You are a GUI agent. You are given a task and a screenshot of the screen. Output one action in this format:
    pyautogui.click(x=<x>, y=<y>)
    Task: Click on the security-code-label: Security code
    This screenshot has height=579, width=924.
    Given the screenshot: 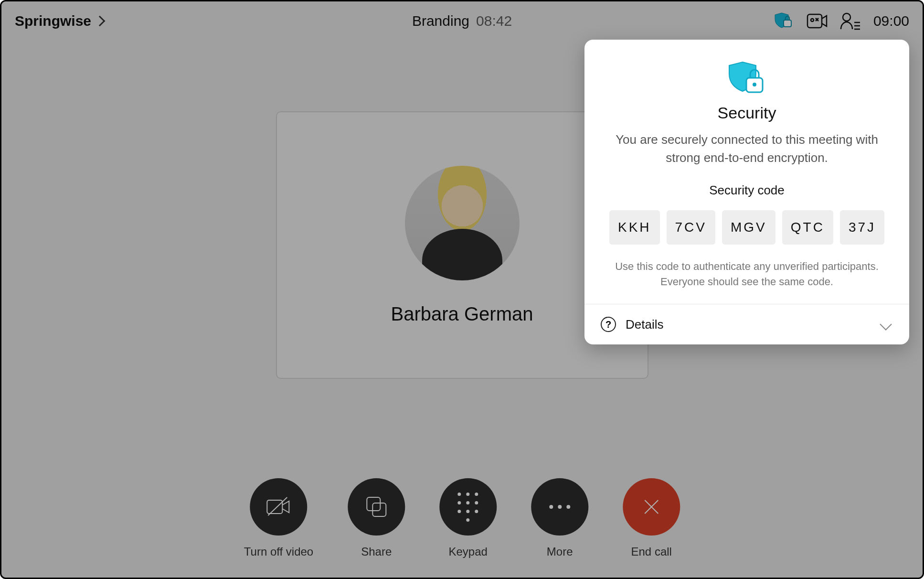 What is the action you would take?
    pyautogui.click(x=747, y=190)
    